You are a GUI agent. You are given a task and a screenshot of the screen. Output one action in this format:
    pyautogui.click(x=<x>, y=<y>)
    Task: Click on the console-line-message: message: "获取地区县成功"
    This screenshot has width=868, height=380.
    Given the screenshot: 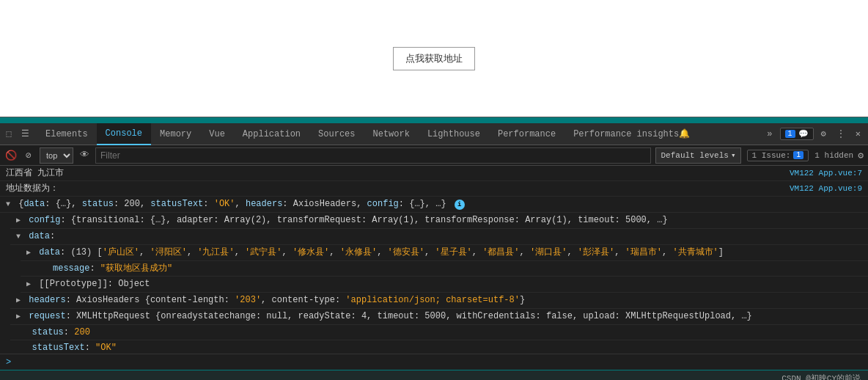 What is the action you would take?
    pyautogui.click(x=444, y=268)
    